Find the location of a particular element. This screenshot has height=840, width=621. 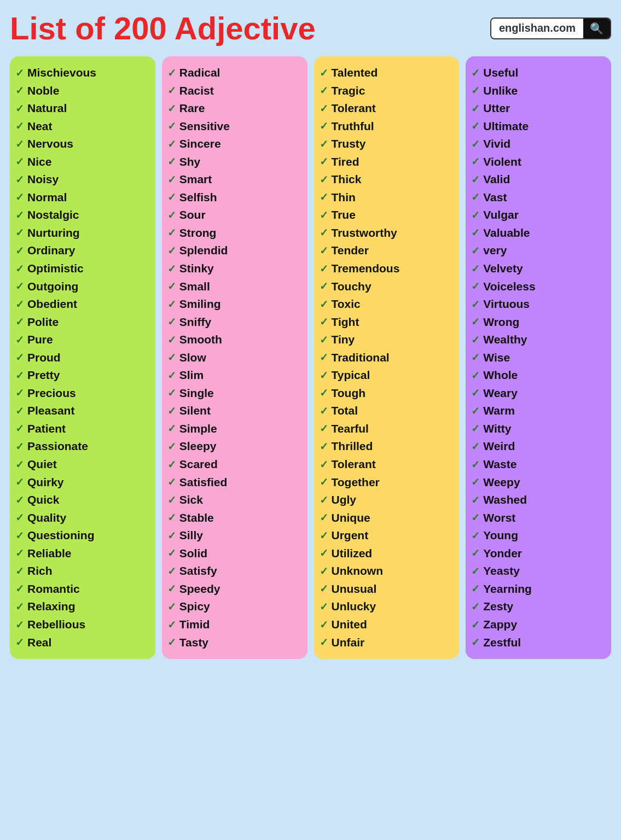

word-label: Quick is located at coordinates (43, 500).